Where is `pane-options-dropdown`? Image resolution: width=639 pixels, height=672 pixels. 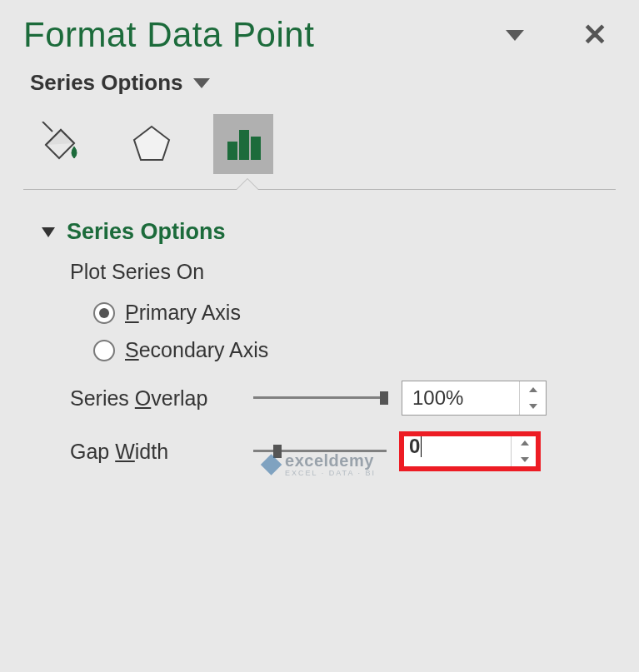 pane-options-dropdown is located at coordinates (515, 35).